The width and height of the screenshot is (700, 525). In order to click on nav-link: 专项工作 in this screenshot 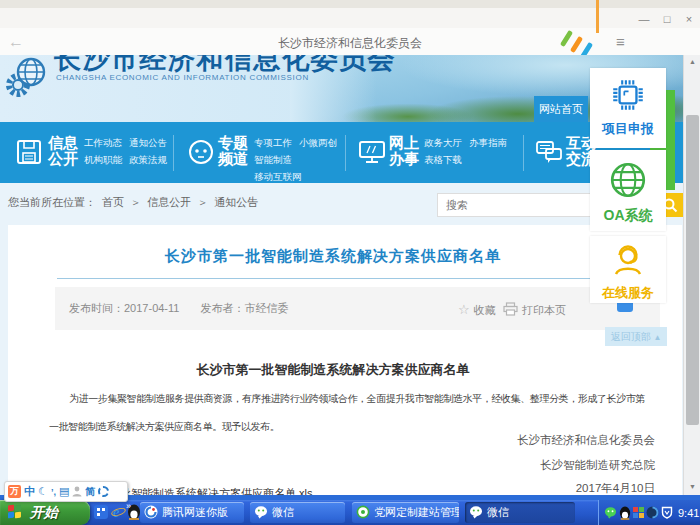, I will do `click(273, 142)`.